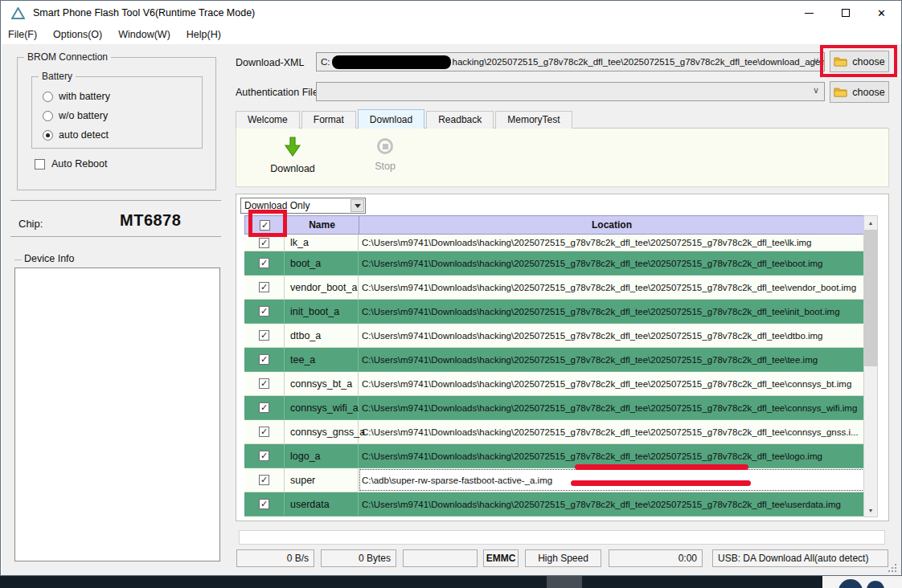 This screenshot has height=588, width=902. What do you see at coordinates (534, 120) in the screenshot?
I see `tab-memorytest: MemoryTest` at bounding box center [534, 120].